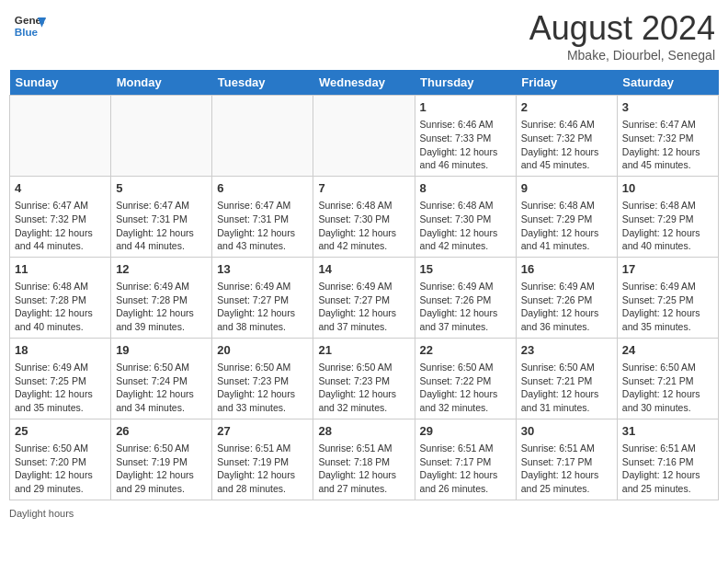  What do you see at coordinates (364, 83) in the screenshot?
I see `column-header-wednesday: Wednesday` at bounding box center [364, 83].